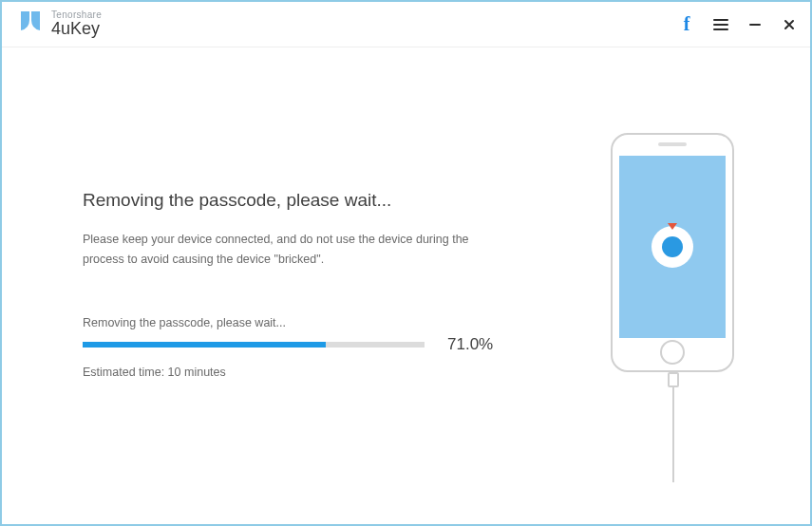 The width and height of the screenshot is (812, 526). Describe the element at coordinates (406, 25) in the screenshot. I see `titlebar: Tenorshare 4uKey f` at that location.